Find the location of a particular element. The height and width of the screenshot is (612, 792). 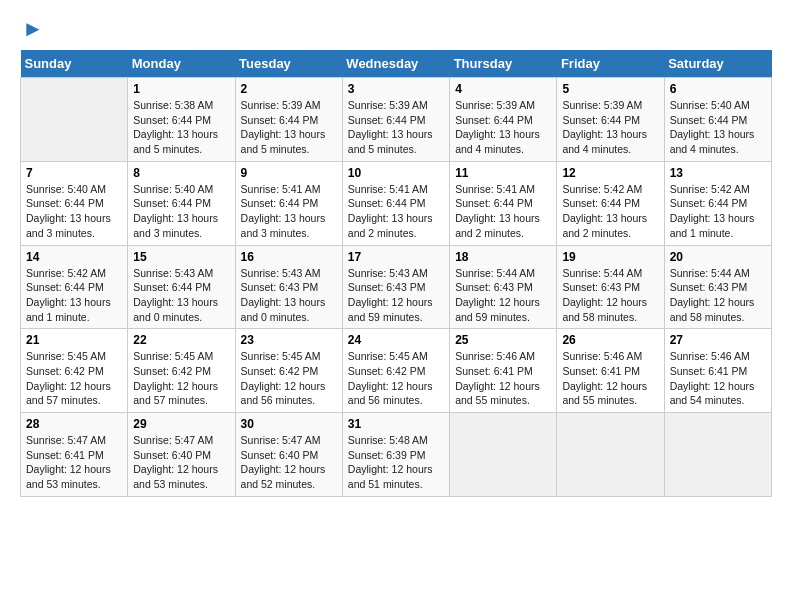

day-number: 29 is located at coordinates (181, 424).